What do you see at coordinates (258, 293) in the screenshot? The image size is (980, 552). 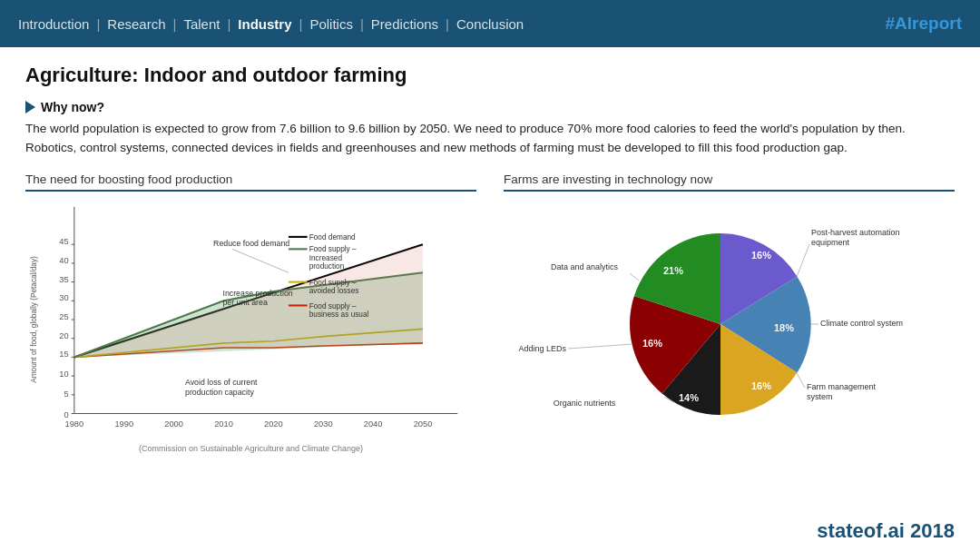 I see `svg-text: Increase production` at bounding box center [258, 293].